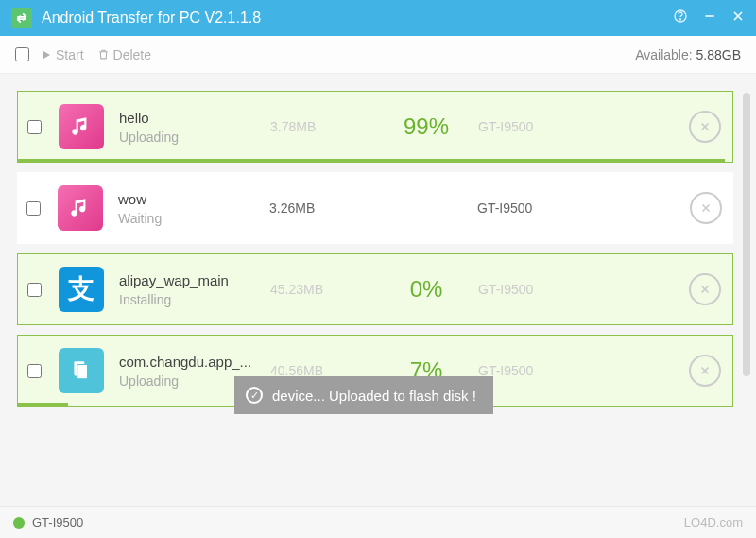 This screenshot has width=756, height=538. What do you see at coordinates (81, 289) in the screenshot?
I see `alipay-icon: 支` at bounding box center [81, 289].